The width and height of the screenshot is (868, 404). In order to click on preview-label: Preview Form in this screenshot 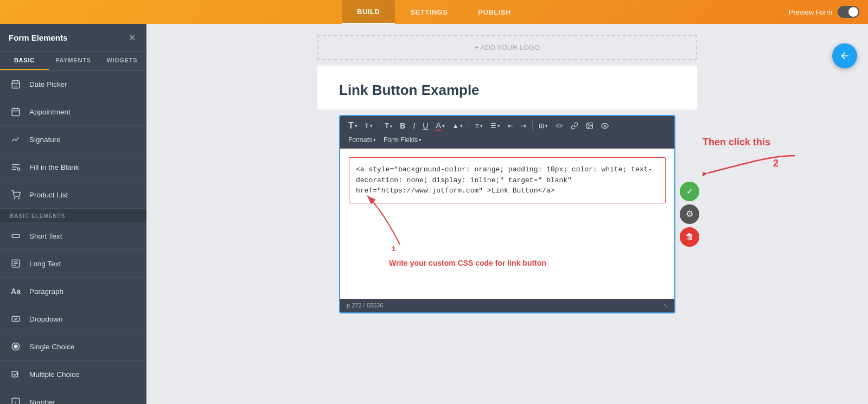, I will do `click(810, 12)`.